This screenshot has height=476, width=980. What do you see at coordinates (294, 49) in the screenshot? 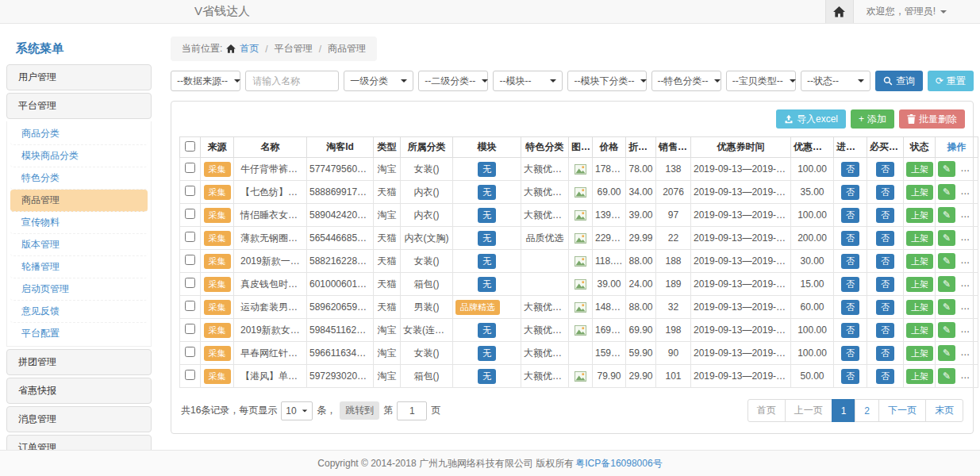
I see `breadcrumb-item-platform: 平台管理` at bounding box center [294, 49].